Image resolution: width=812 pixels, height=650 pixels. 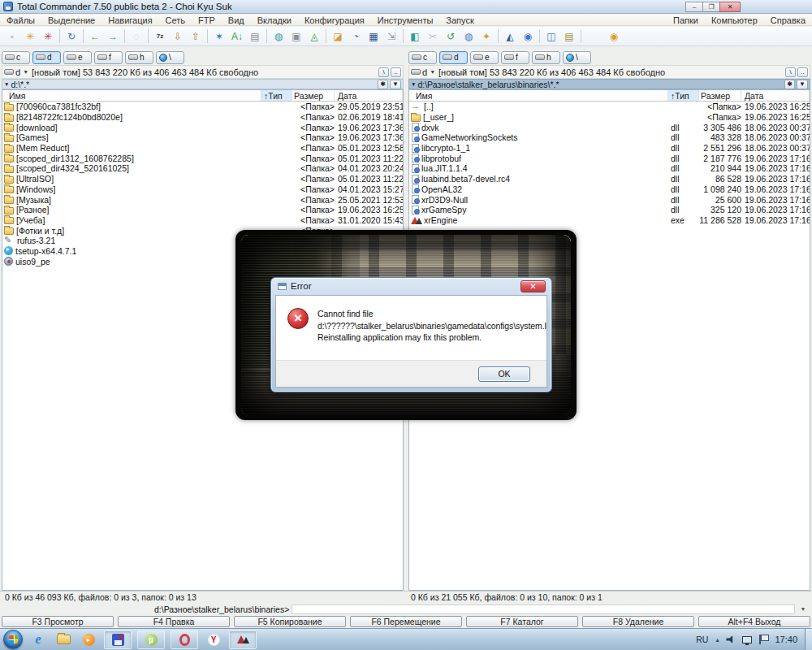 What do you see at coordinates (551, 37) in the screenshot?
I see `image-viewer-icon: ◫` at bounding box center [551, 37].